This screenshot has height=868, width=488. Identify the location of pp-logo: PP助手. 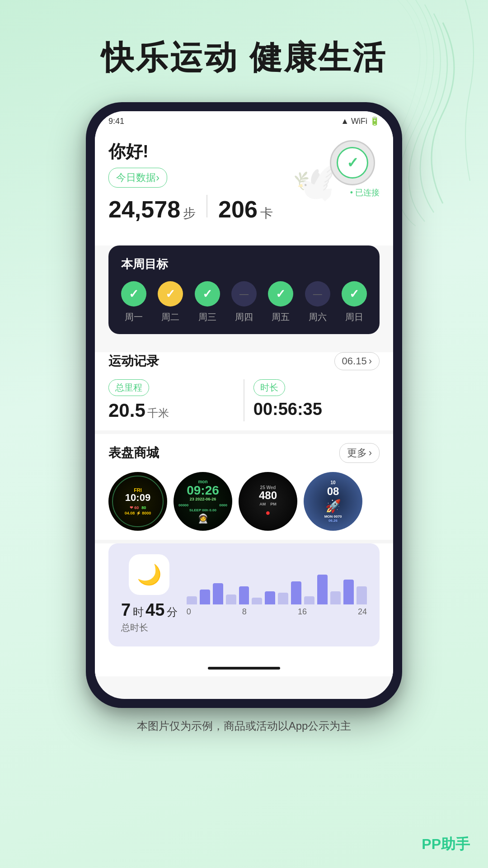
(446, 844).